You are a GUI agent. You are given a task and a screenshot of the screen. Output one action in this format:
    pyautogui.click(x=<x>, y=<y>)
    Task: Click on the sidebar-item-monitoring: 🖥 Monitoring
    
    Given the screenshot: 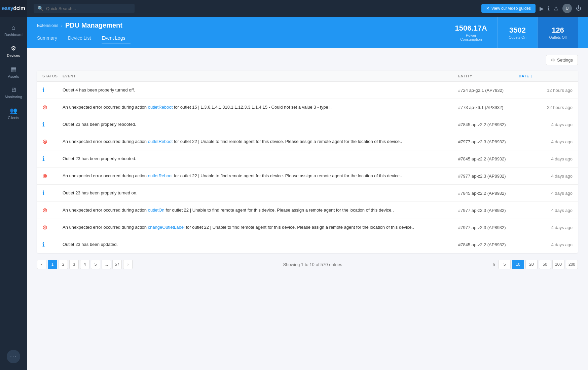 What is the action you would take?
    pyautogui.click(x=13, y=93)
    